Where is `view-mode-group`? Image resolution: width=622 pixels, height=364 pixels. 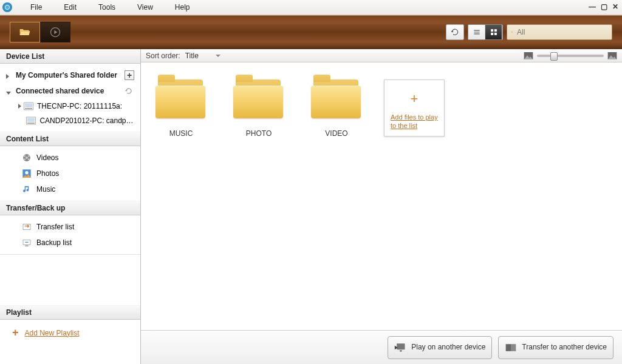 view-mode-group is located at coordinates (485, 32).